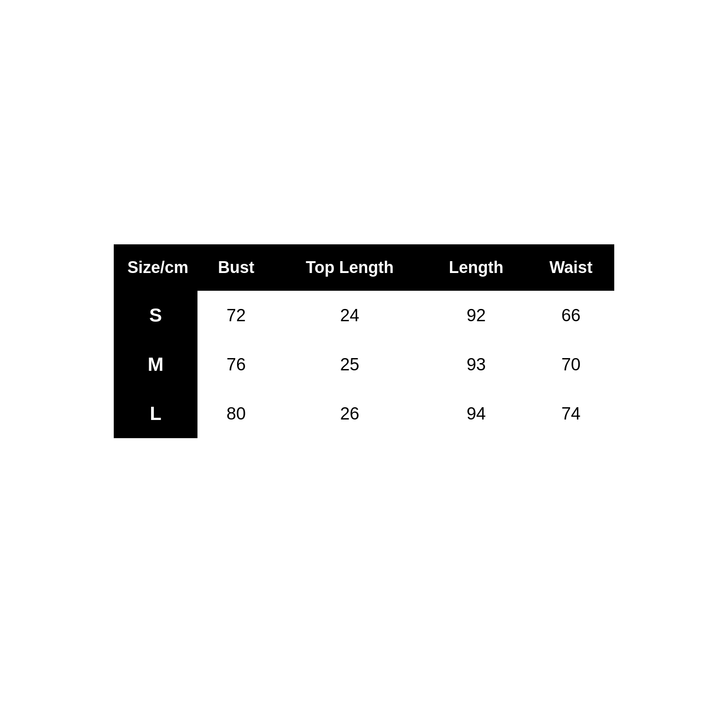  I want to click on table-row: L 80 26 94 74, so click(364, 414).